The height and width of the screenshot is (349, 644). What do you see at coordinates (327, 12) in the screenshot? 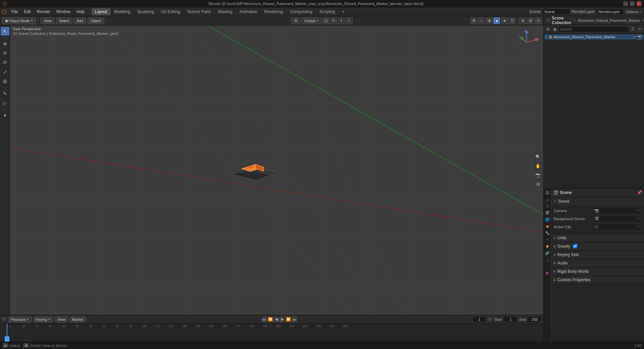
I see `tab-scripting: Scripting` at bounding box center [327, 12].